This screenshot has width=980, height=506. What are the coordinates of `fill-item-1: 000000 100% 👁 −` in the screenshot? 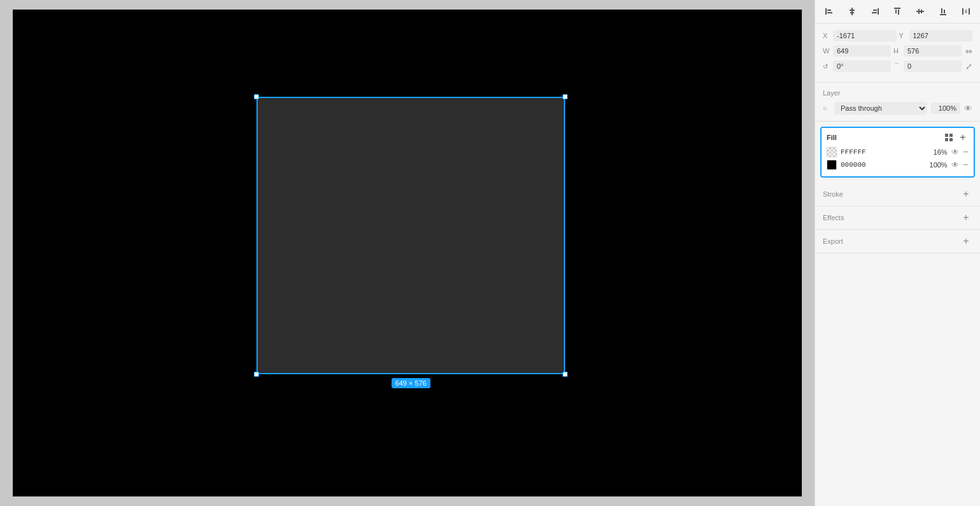 It's located at (897, 165).